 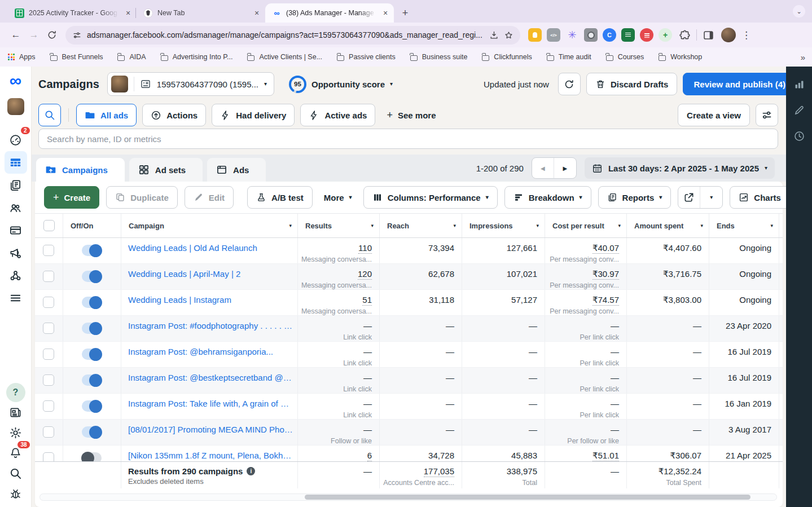 I want to click on filter-chip: All ads, so click(x=106, y=115).